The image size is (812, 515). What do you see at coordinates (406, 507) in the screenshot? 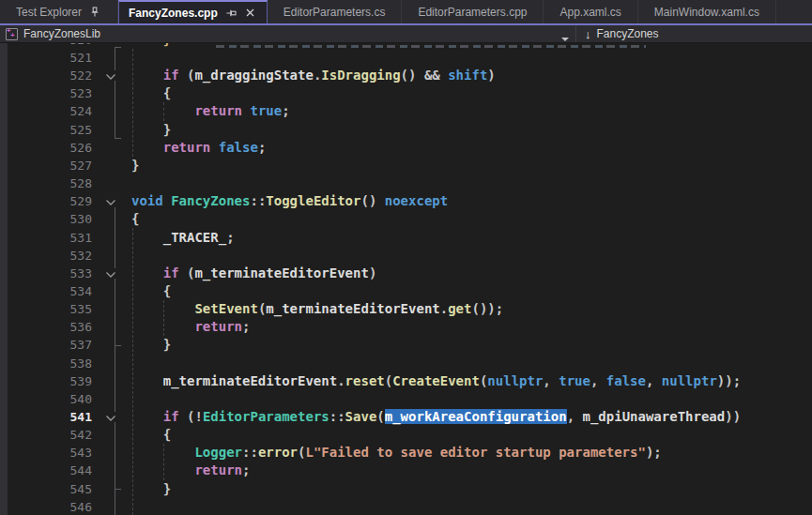
I see `code-line: 546` at bounding box center [406, 507].